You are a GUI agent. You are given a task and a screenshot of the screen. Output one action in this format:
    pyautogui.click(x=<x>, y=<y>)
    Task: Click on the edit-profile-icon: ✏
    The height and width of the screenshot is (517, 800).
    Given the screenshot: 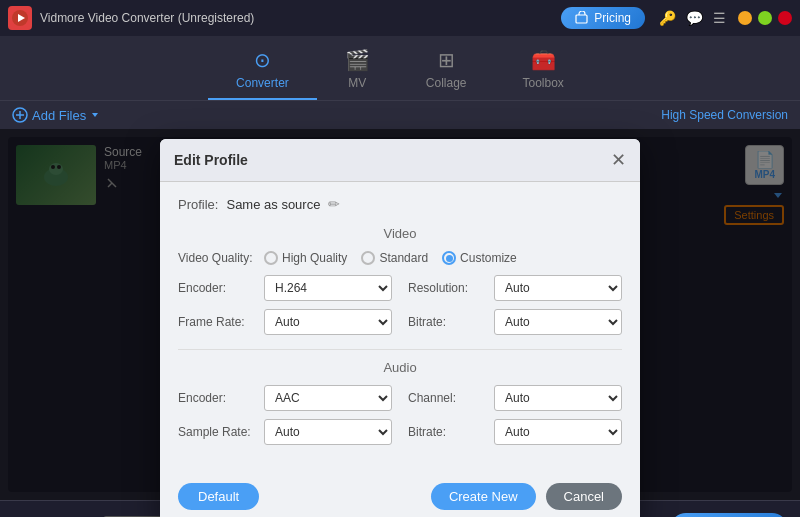 What is the action you would take?
    pyautogui.click(x=334, y=204)
    